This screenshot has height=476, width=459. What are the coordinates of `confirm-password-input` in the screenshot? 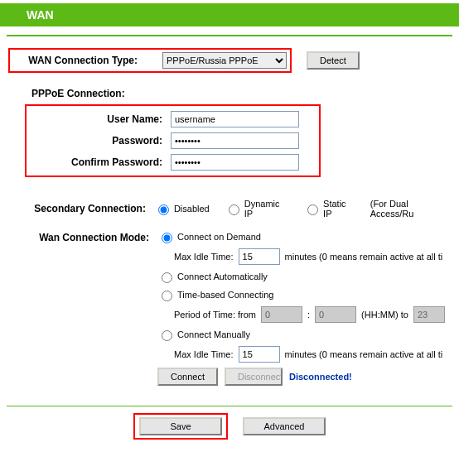 It's located at (235, 162).